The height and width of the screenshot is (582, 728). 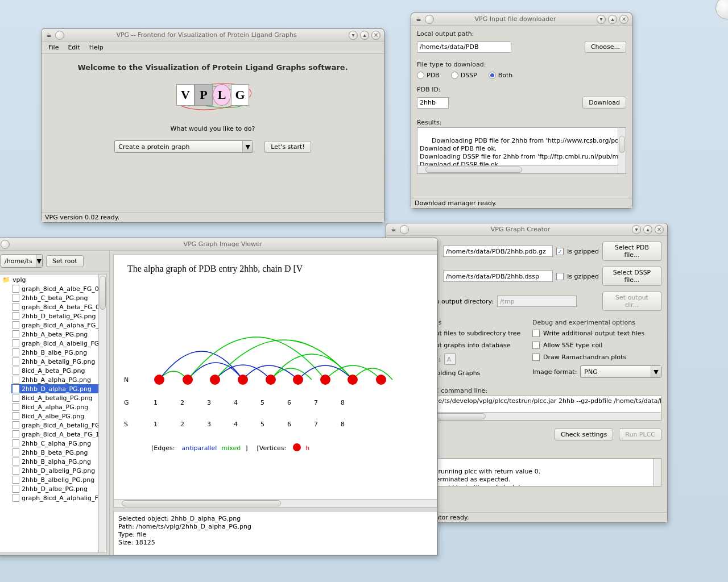 I want to click on file-item: 8icd_A_albe_PG.png, so click(x=58, y=416).